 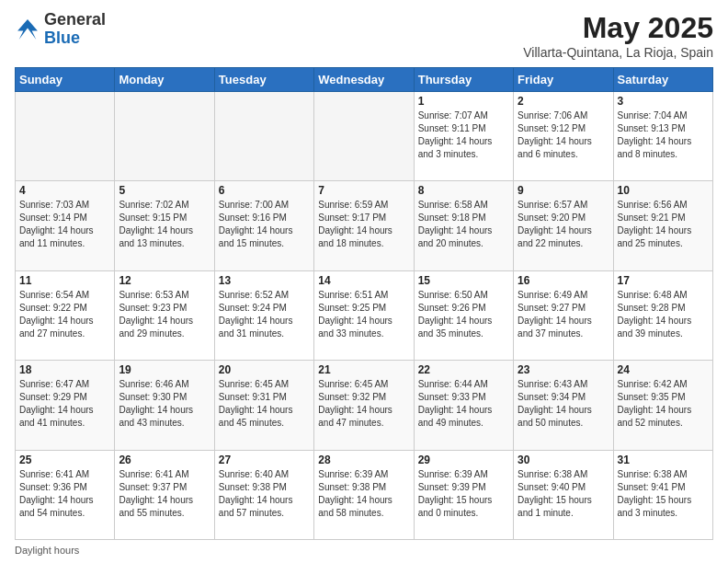 I want to click on day-number: 15, so click(x=463, y=281).